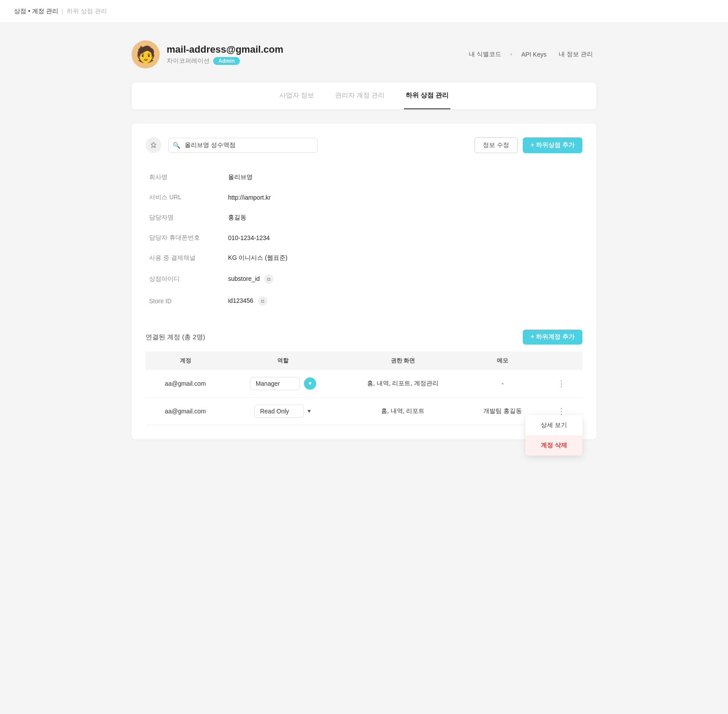 This screenshot has width=728, height=714. Describe the element at coordinates (364, 96) in the screenshot. I see `tab-list: 사업자 정보 관리자 계정 관리 하위 상점 관리` at that location.